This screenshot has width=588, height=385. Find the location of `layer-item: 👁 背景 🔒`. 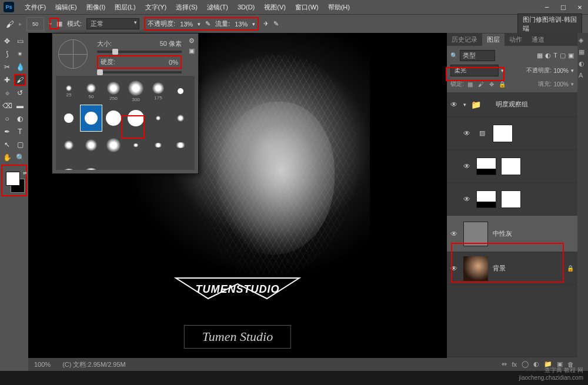

layer-item: 👁 背景 🔒 is located at coordinates (512, 269).